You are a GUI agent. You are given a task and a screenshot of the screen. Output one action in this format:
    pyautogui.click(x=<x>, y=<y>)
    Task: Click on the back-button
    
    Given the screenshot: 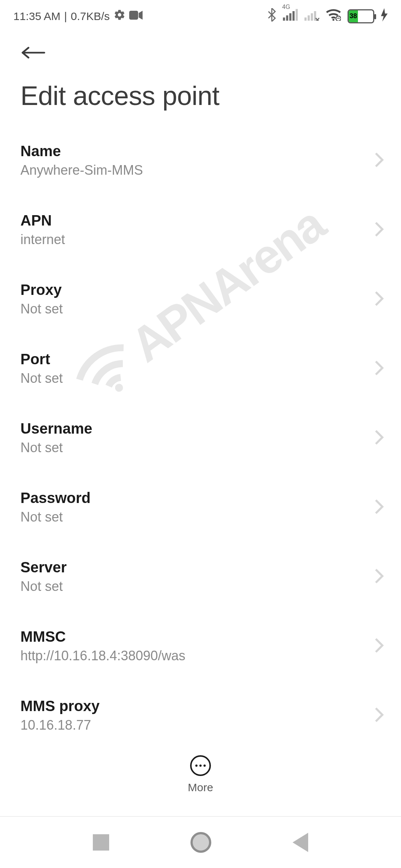 What is the action you would take?
    pyautogui.click(x=33, y=53)
    